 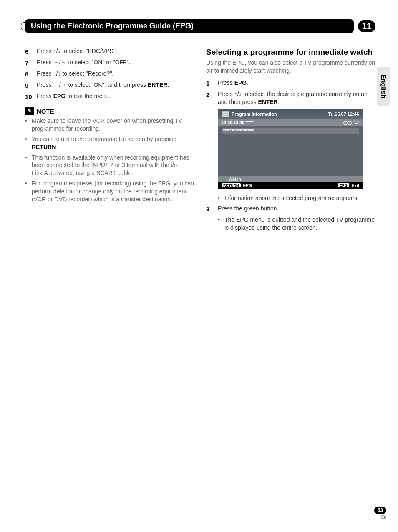 I want to click on note-block: NOTE Make sure to leave the VCR power on…, so click(x=110, y=155).